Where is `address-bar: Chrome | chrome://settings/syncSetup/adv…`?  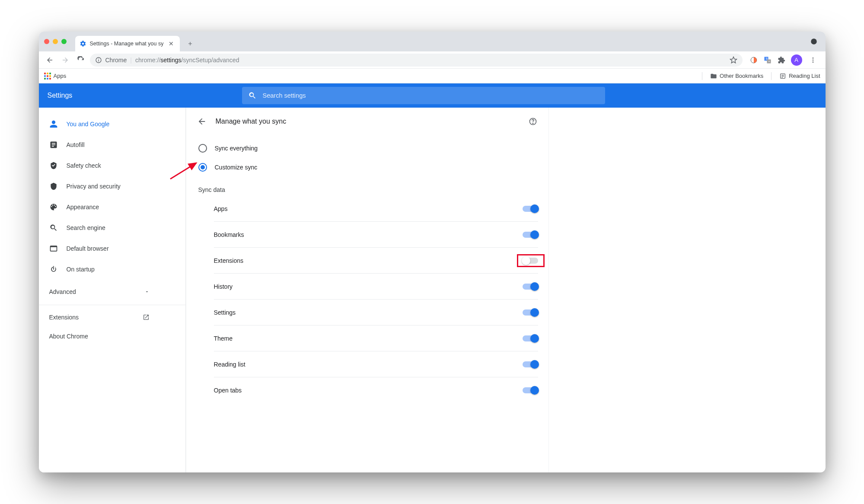 address-bar: Chrome | chrome://settings/syncSetup/adv… is located at coordinates (416, 60).